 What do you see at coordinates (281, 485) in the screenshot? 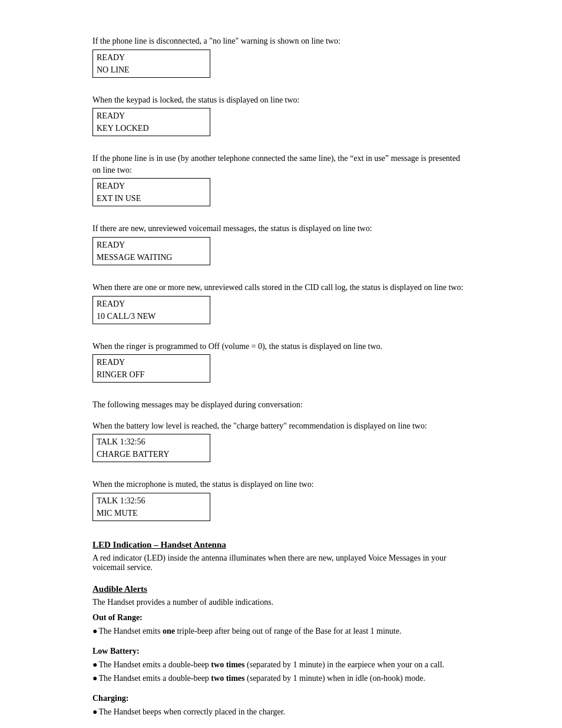
I see `mic-mute-description: When the microphone is muted, the status…` at bounding box center [281, 485].